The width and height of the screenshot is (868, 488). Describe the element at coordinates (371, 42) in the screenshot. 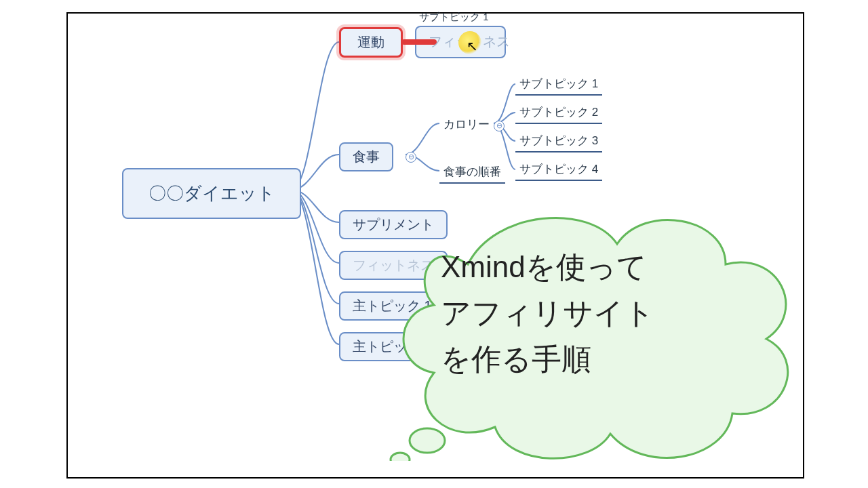

I see `branch-exercise: 運動` at that location.